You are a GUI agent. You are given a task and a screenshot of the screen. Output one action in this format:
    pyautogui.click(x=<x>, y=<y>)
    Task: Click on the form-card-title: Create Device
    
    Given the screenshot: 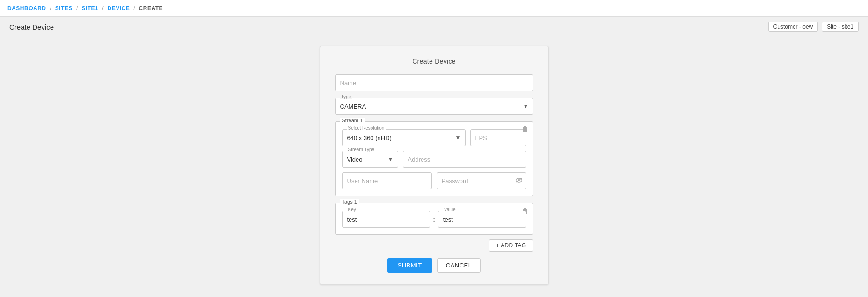 What is the action you would take?
    pyautogui.click(x=434, y=61)
    